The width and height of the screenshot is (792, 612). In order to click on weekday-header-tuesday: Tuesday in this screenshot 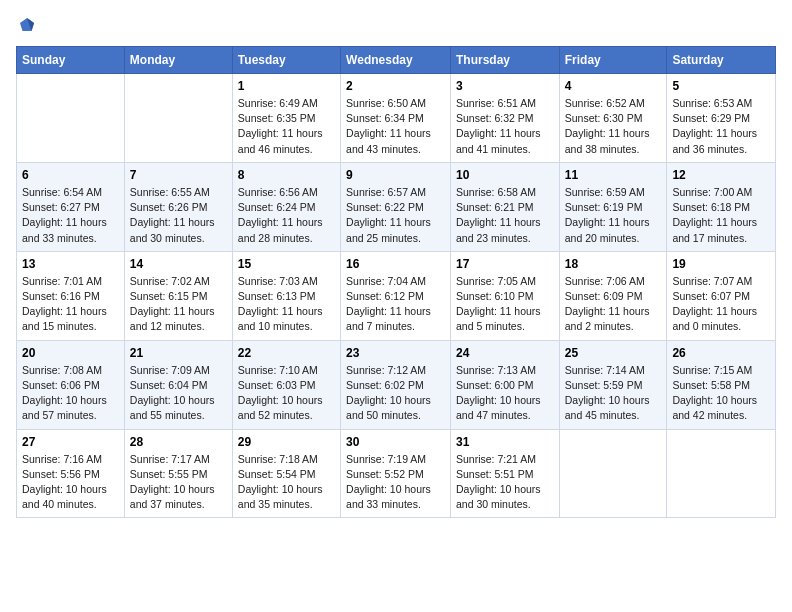, I will do `click(286, 60)`.